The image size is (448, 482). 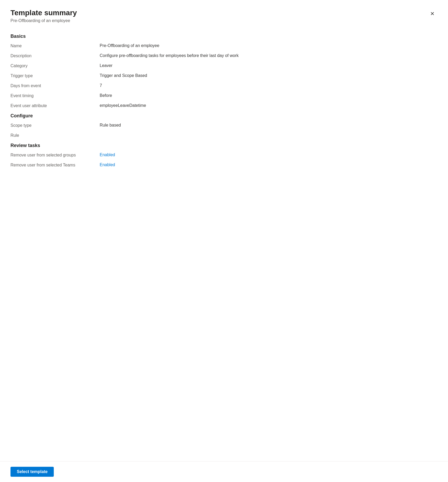 I want to click on field-label-scope-type: Scope type, so click(x=55, y=125).